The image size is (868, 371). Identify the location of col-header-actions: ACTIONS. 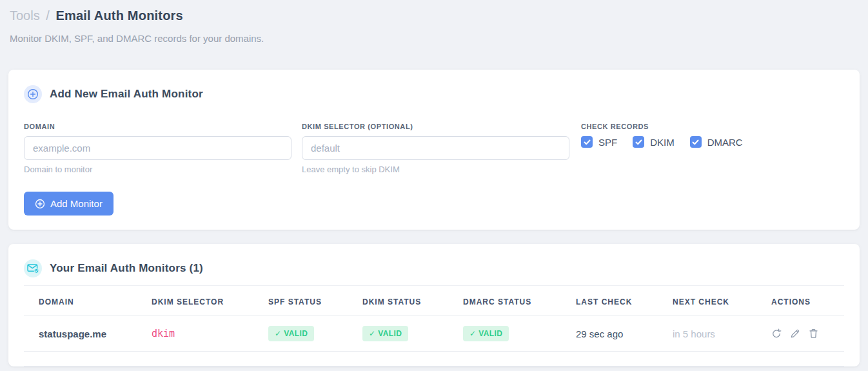
(800, 301).